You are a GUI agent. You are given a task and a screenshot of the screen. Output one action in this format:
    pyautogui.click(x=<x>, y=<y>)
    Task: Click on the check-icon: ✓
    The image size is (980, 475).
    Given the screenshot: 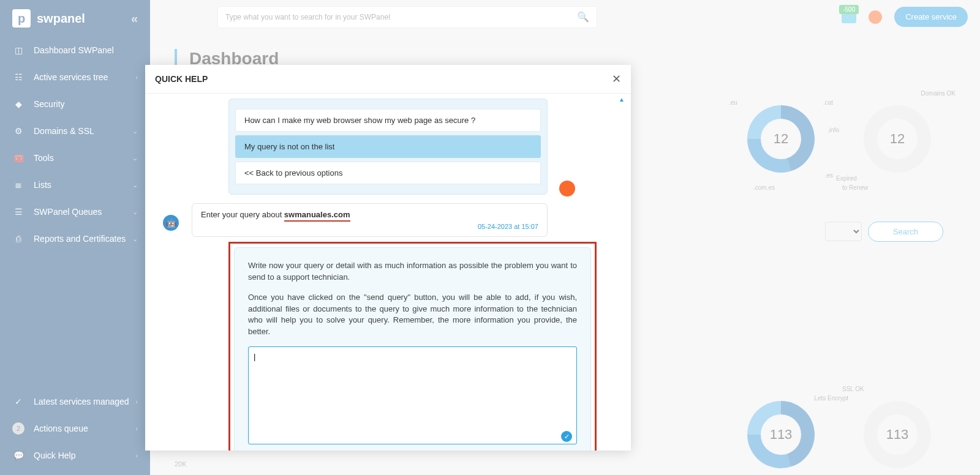 What is the action you would take?
    pyautogui.click(x=567, y=436)
    